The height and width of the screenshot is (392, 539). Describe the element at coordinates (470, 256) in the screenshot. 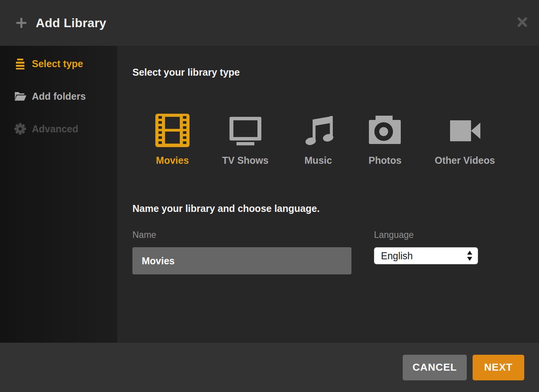

I see `select-arrows-icon` at that location.